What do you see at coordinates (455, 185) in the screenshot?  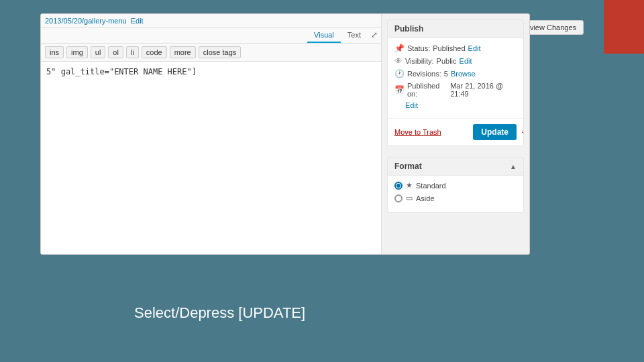 I see `format-box: Format ▲ ★ Standard ▭ Aside` at bounding box center [455, 185].